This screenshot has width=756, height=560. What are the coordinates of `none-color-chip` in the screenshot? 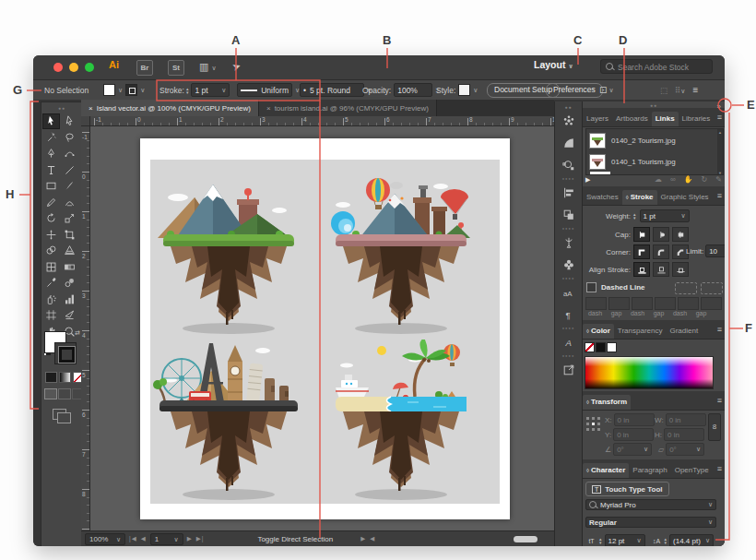 It's located at (590, 347).